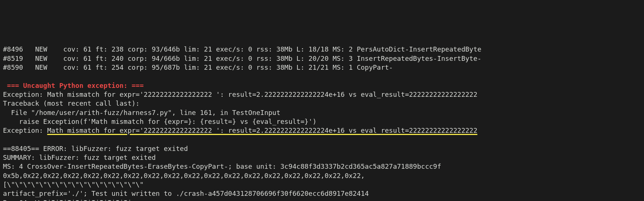 The height and width of the screenshot is (201, 644). I want to click on libfuzzer-summary-line: SUMMARY: libFuzzer: fuzz target exited, so click(79, 157).